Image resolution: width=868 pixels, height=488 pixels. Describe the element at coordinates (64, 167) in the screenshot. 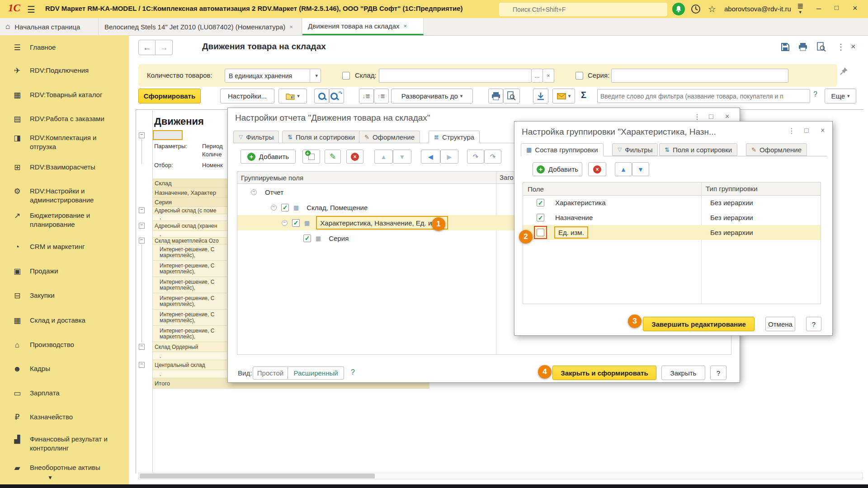

I see `sidebar-item-rdv-vzaimoraschety: ⊞RDV:Взаиморасчеты` at that location.